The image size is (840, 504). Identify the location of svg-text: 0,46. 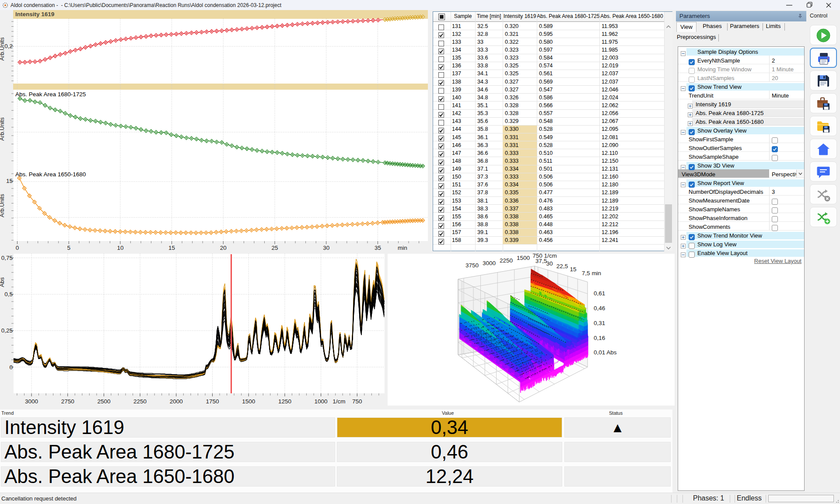
(599, 308).